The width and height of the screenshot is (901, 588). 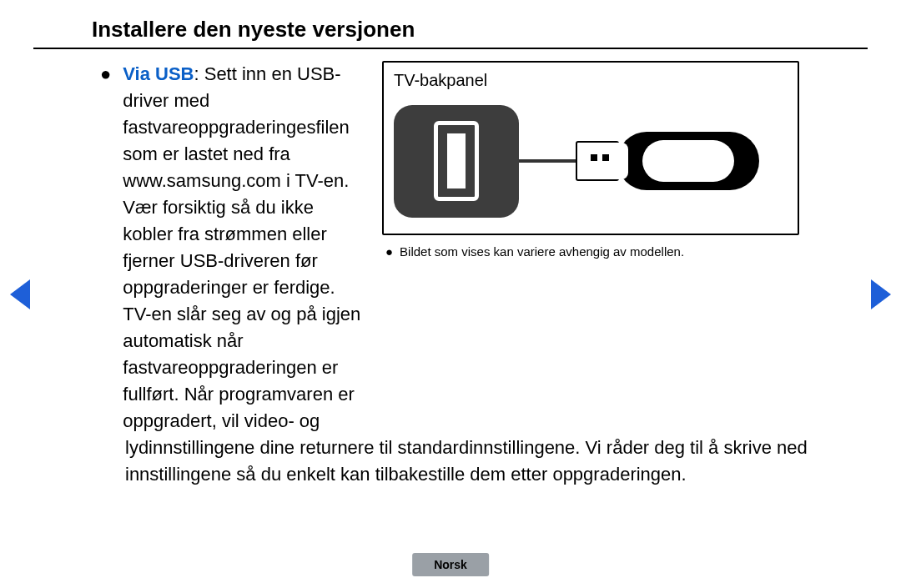 What do you see at coordinates (159, 73) in the screenshot?
I see `usb-highlight: Via USB` at bounding box center [159, 73].